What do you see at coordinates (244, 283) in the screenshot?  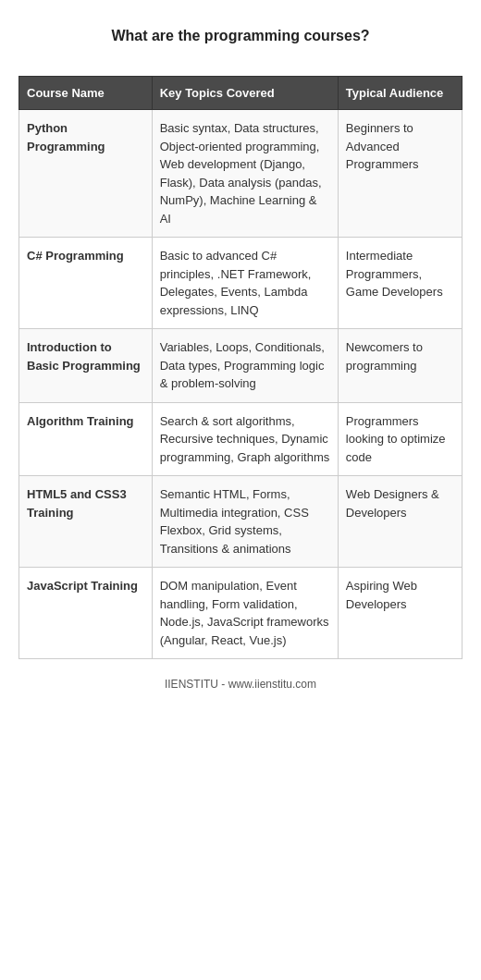 I see `course-topics-cell: Basic to advanced C# principles, .NET Fr…` at bounding box center [244, 283].